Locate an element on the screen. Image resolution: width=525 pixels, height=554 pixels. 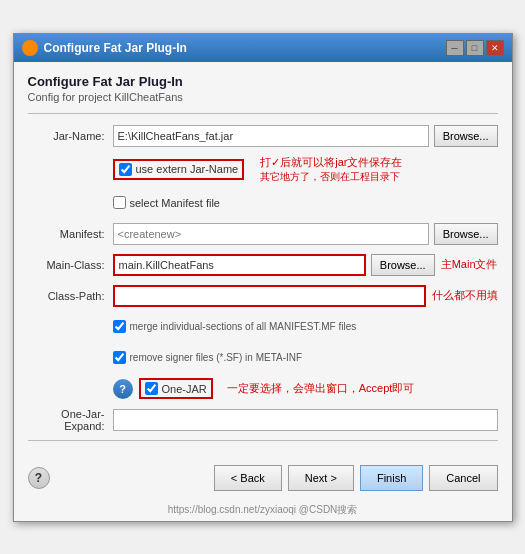
maximize-button: □ is located at coordinates (475, 48).